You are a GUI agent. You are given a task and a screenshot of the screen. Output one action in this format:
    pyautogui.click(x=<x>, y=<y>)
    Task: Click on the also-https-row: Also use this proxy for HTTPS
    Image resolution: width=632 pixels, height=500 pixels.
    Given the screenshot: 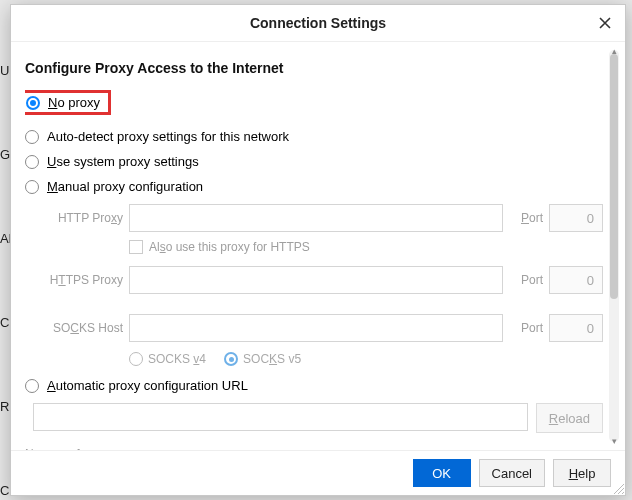 What is the action you would take?
    pyautogui.click(x=366, y=247)
    